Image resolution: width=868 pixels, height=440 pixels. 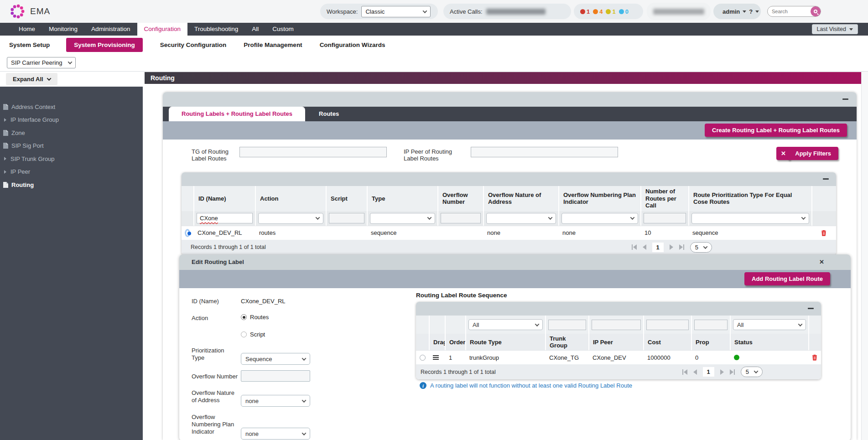 What do you see at coordinates (329, 114) in the screenshot?
I see `tab-routes: Routes` at bounding box center [329, 114].